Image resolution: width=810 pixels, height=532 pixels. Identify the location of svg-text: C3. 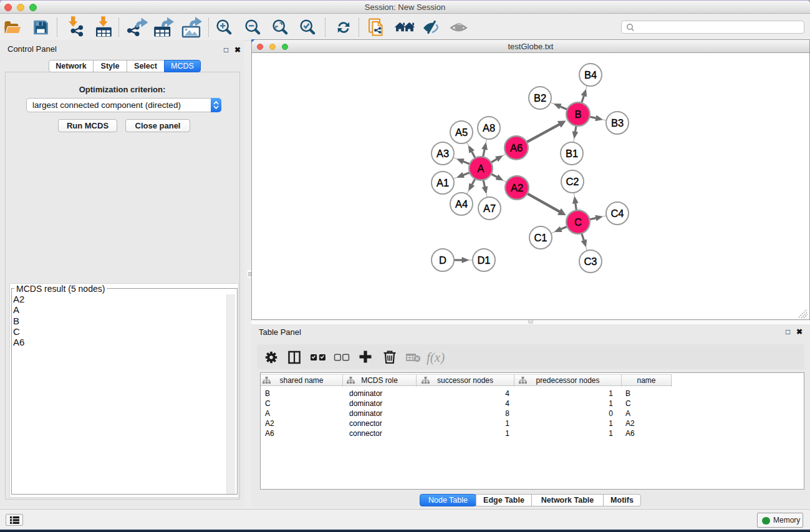
(590, 261).